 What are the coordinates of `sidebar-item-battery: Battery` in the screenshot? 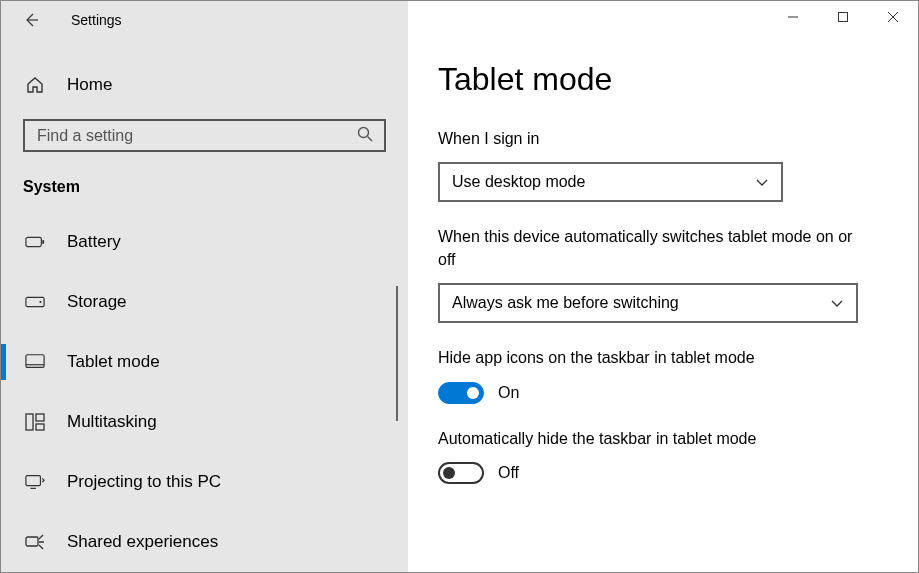 It's located at (204, 242).